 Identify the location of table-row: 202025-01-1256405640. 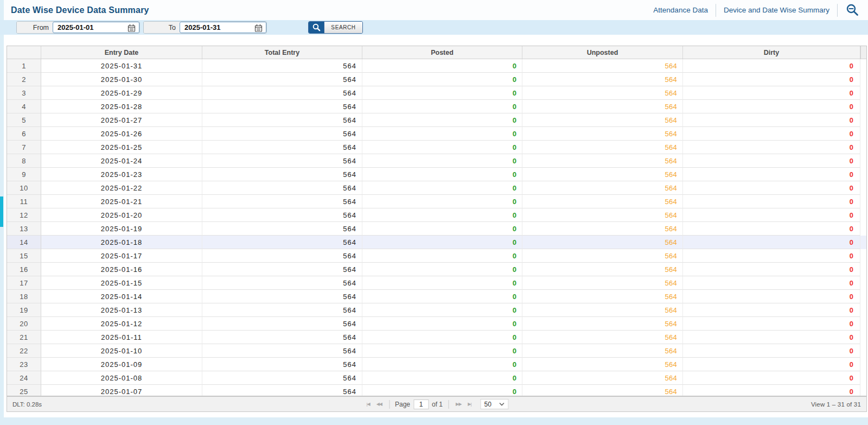
(437, 323).